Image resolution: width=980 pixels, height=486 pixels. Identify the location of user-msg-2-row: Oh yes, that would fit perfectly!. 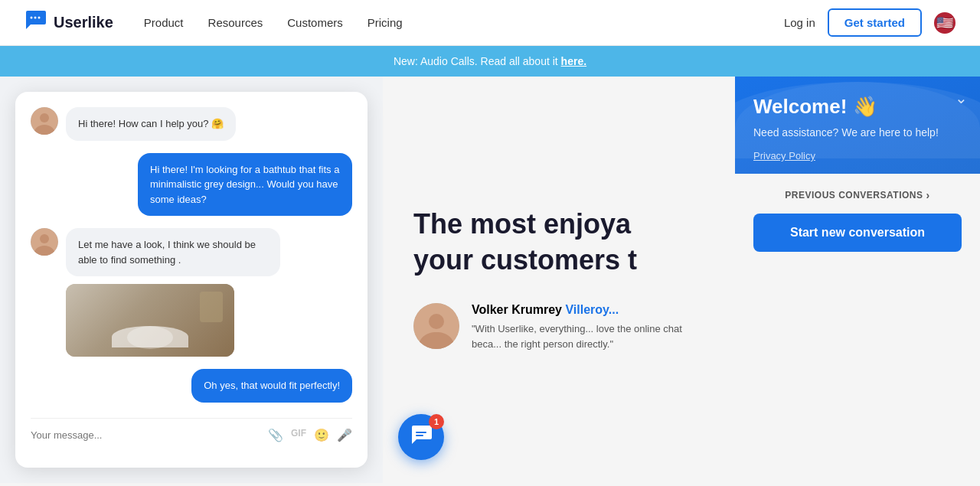
(191, 386).